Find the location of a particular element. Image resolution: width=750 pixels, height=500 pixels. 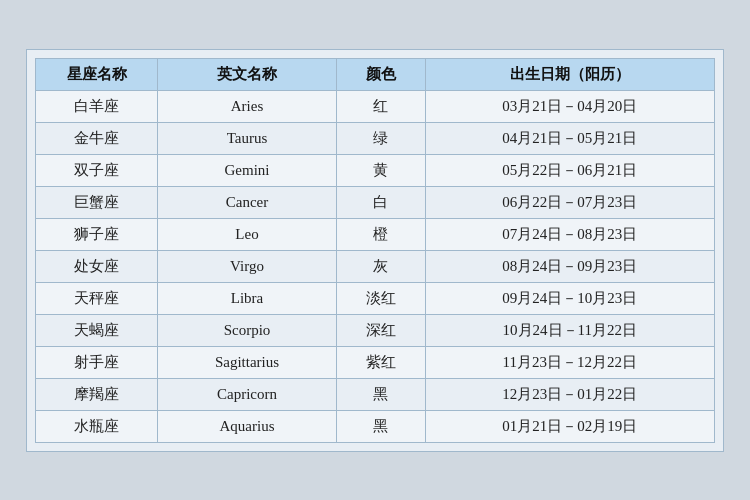

cell-date: 01月21日－02月19日 is located at coordinates (570, 426).